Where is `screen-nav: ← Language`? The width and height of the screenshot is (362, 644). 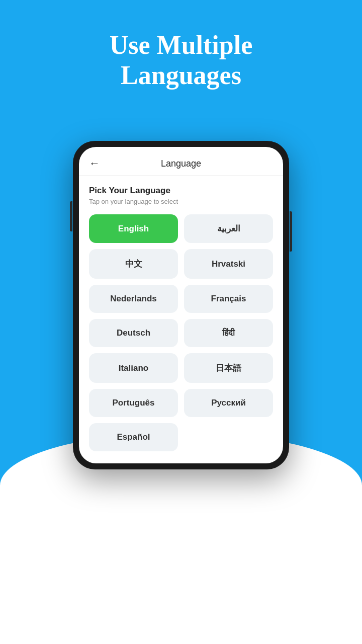 screen-nav: ← Language is located at coordinates (181, 161).